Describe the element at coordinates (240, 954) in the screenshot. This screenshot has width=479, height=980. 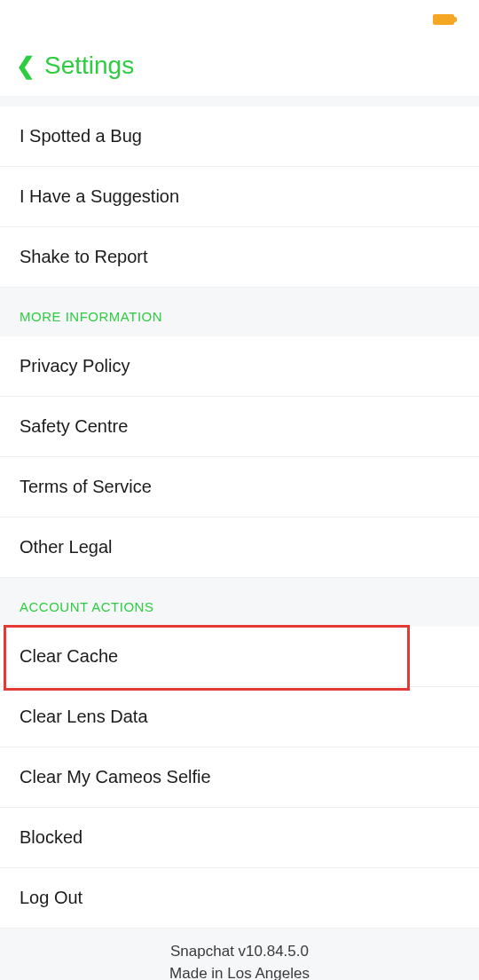
I see `footer: Snapchat v10.84.5.0 Made in Los Angeles` at that location.